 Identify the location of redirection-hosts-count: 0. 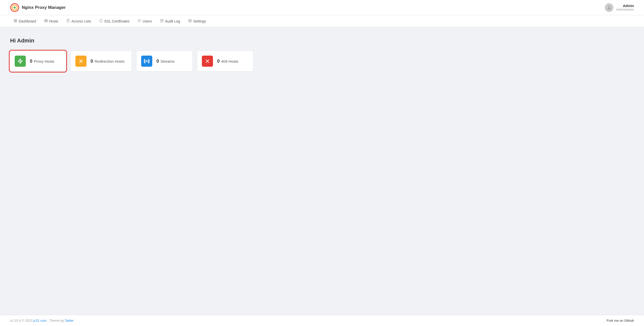
(92, 61).